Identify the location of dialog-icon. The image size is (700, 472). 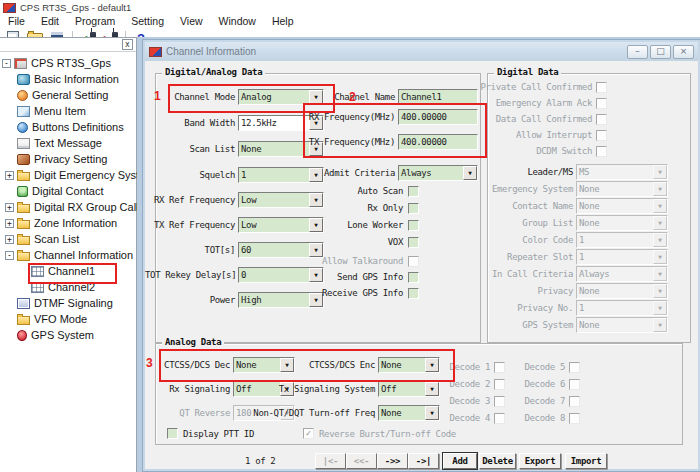
(156, 52).